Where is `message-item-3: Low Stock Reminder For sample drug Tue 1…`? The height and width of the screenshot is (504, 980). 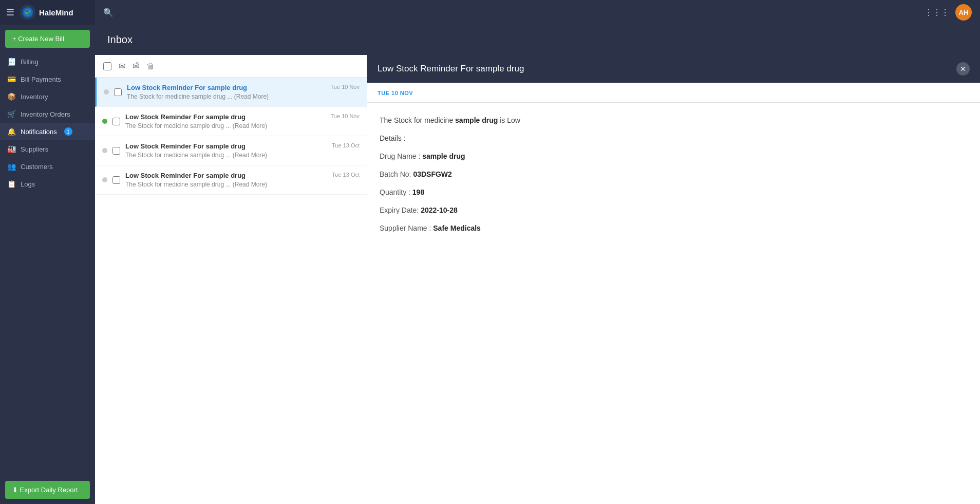
message-item-3: Low Stock Reminder For sample drug Tue 1… is located at coordinates (231, 180).